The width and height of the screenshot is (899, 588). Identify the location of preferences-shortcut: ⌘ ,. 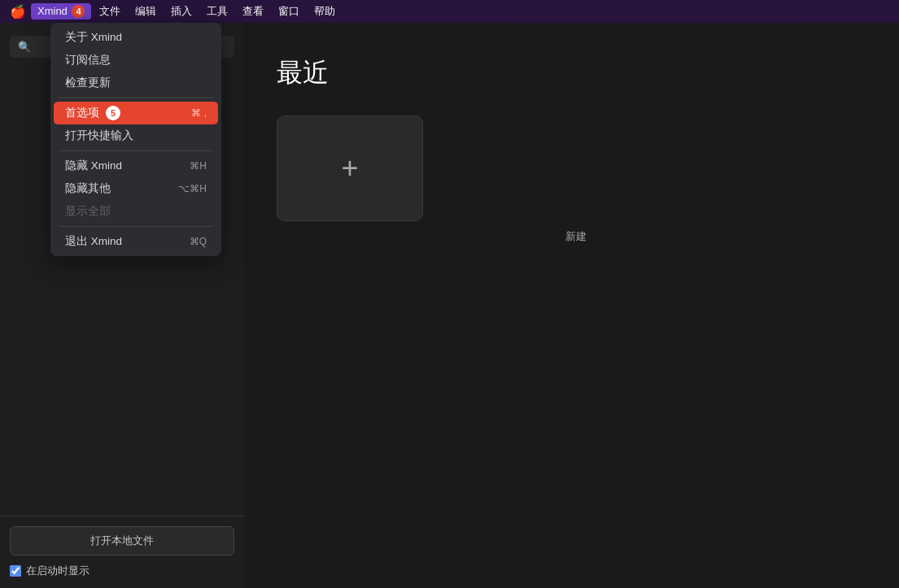
(199, 113).